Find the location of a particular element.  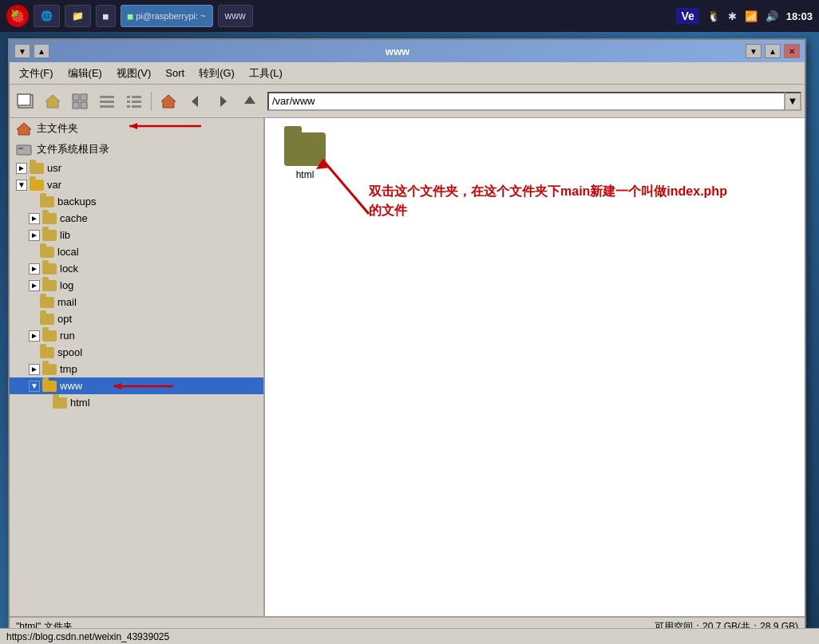

up-btn is located at coordinates (250, 101).